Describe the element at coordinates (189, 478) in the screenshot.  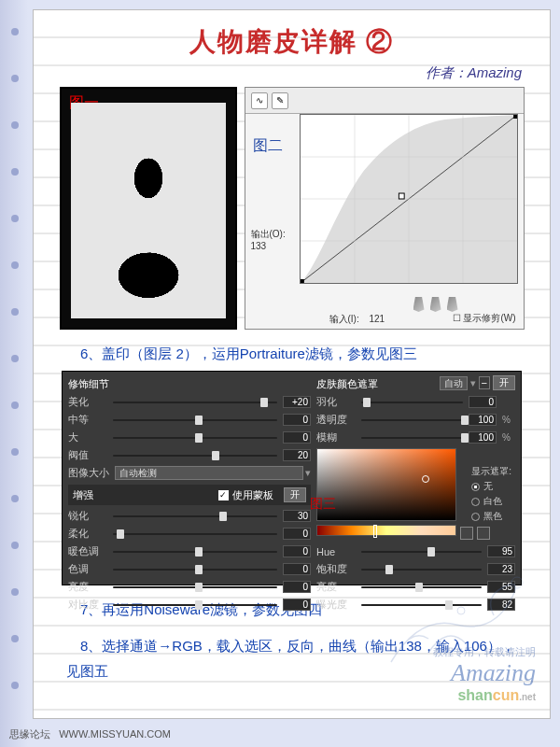
I see `panel-left-column: 修饰细节 美化+20中等0大0阀值20 图像大小 自动检测 ▾ 增强 ✓使用蒙板…` at that location.